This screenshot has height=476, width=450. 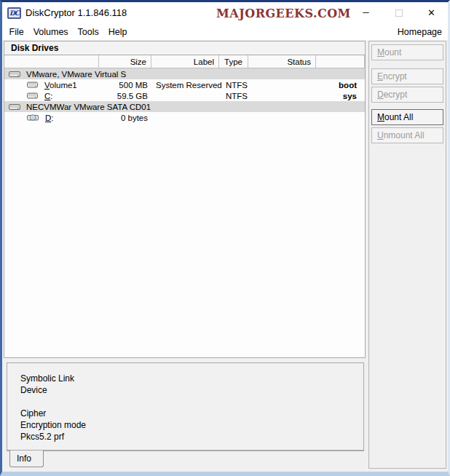 What do you see at coordinates (192, 413) in the screenshot?
I see `info-cipher: Cipher` at bounding box center [192, 413].